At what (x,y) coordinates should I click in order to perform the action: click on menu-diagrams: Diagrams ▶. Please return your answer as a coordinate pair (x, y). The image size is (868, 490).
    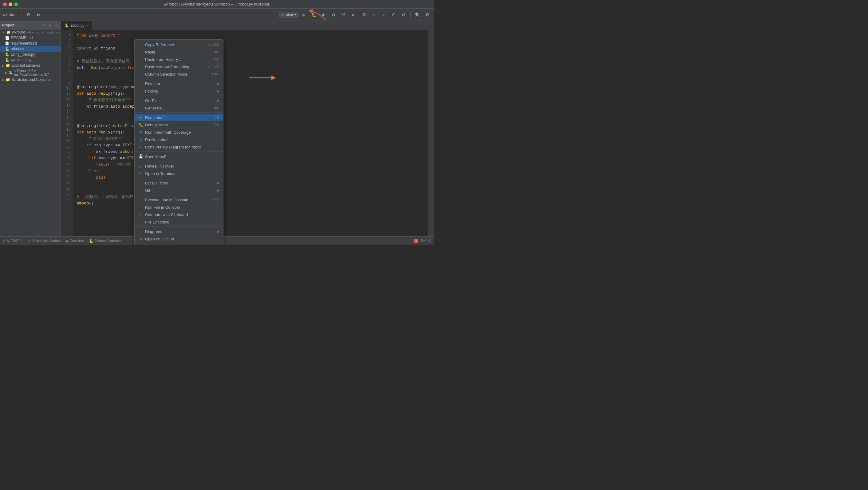
    Looking at the image, I should click on (179, 232).